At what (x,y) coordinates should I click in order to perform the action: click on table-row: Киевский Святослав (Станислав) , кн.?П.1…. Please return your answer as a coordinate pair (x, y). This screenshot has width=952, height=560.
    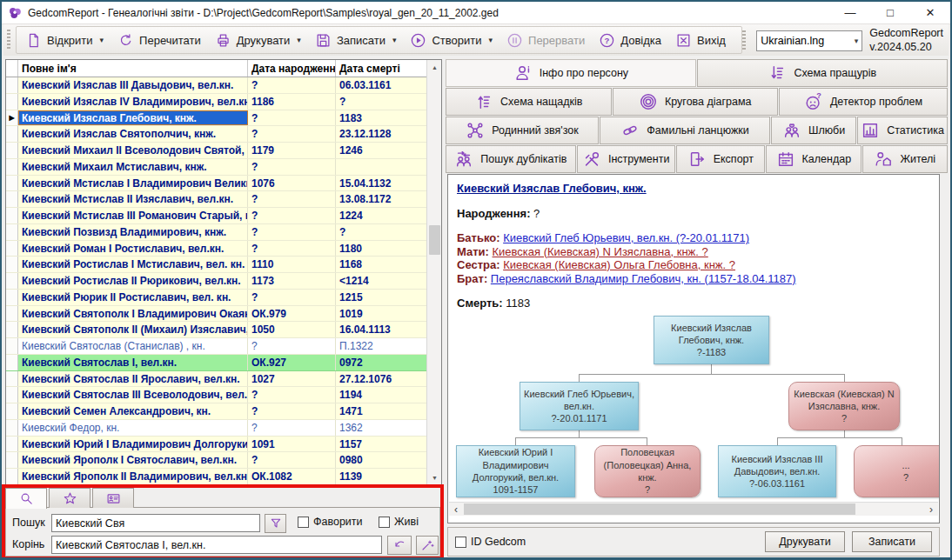
    Looking at the image, I should click on (224, 346).